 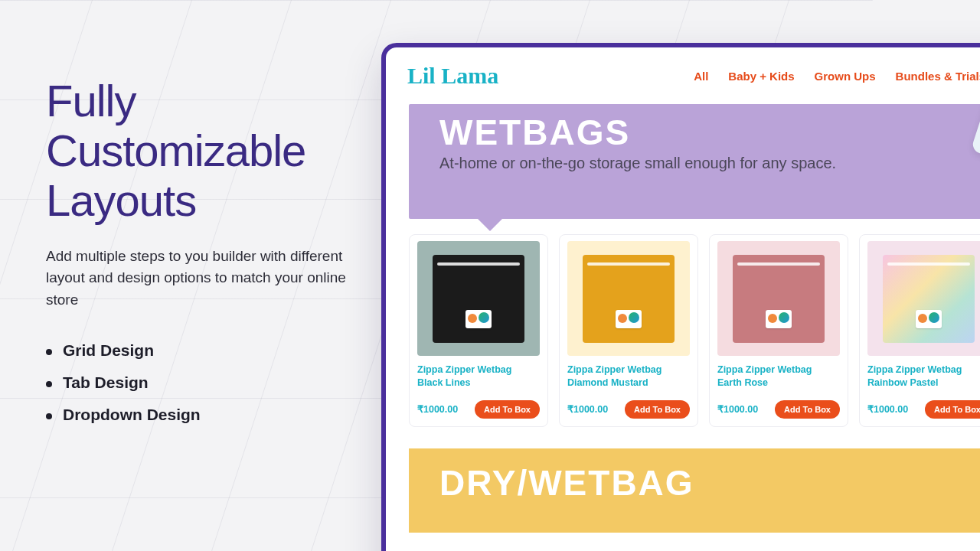 I want to click on product-card: Zippa Zipper Wetbag Earth Rose ₹1000.00 …, so click(x=779, y=331).